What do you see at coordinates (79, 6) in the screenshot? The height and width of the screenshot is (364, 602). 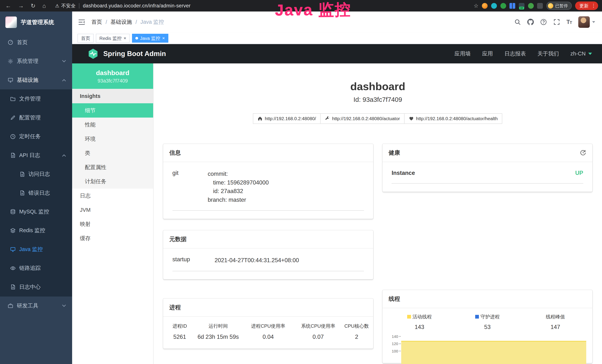 I see `divider` at bounding box center [79, 6].